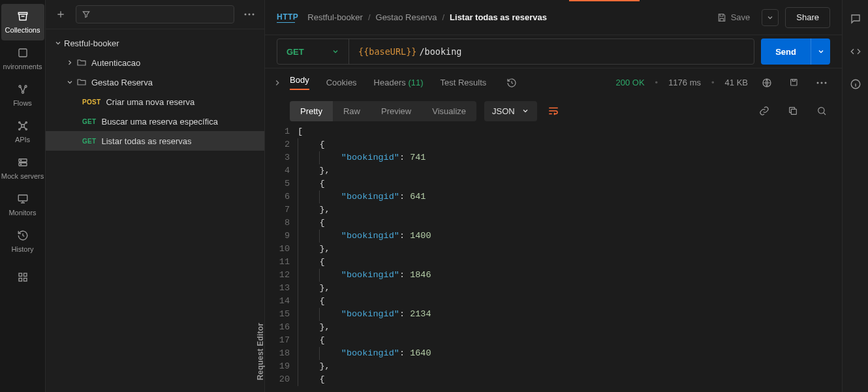  Describe the element at coordinates (551, 52) in the screenshot. I see `url-input: {{baseURL}} /booking` at that location.